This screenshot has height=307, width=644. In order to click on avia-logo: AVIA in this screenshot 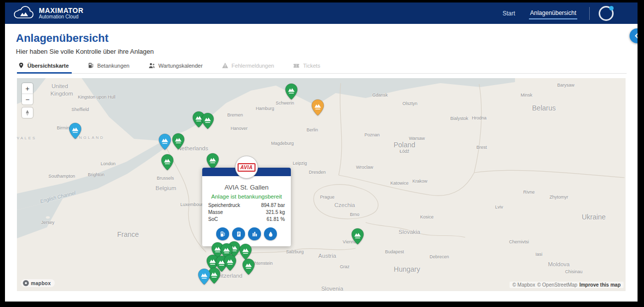, I will do `click(247, 167)`.